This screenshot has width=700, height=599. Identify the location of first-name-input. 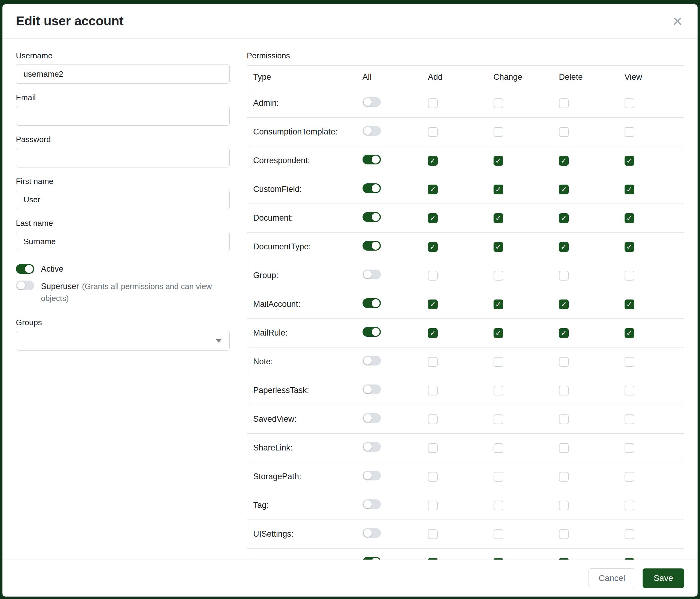
(123, 199).